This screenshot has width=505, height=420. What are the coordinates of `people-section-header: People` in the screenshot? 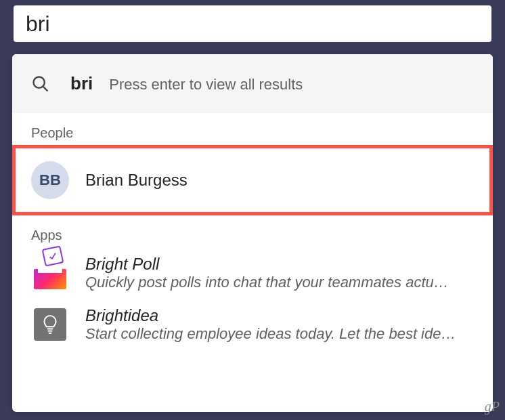 It's located at (252, 129).